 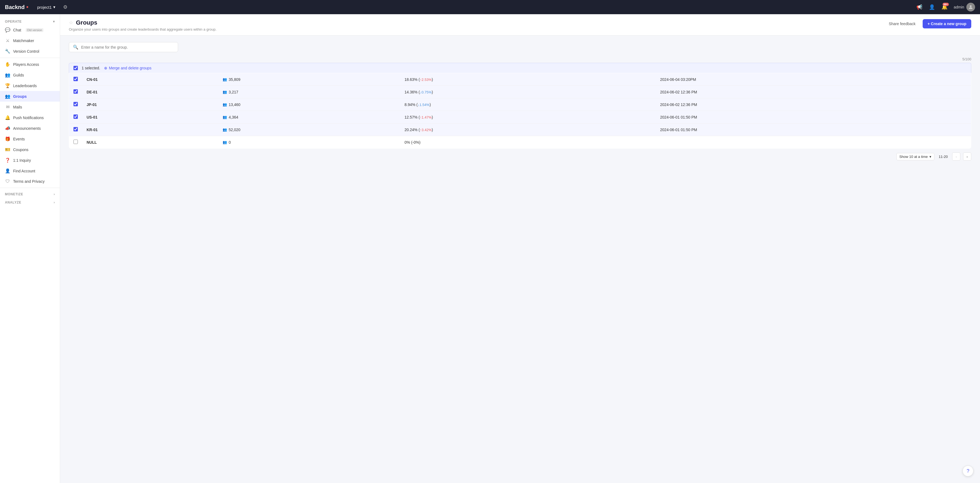 What do you see at coordinates (30, 30) in the screenshot?
I see `sidebar-item-chat: 💬 Chat Old version` at bounding box center [30, 30].